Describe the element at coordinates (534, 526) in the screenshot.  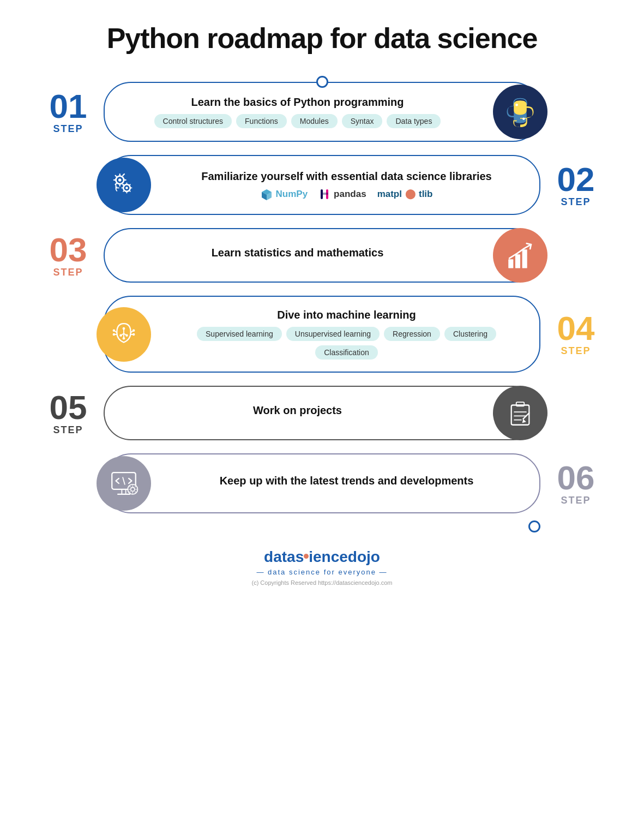
I see `bottom-connector-dot` at that location.